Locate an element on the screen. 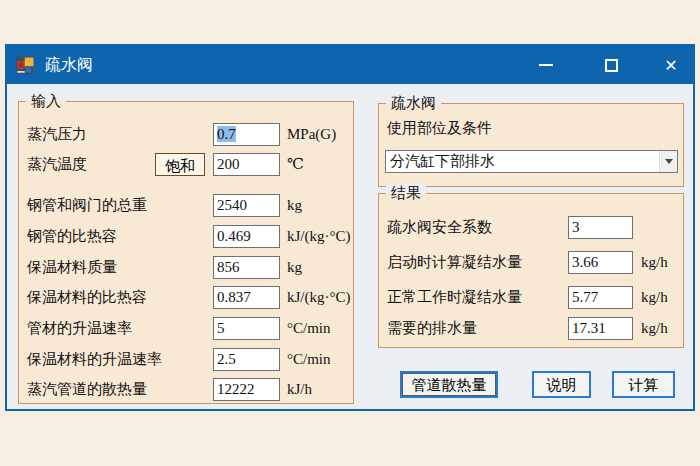 The width and height of the screenshot is (700, 466). selected-text: 0.7 is located at coordinates (226, 134).